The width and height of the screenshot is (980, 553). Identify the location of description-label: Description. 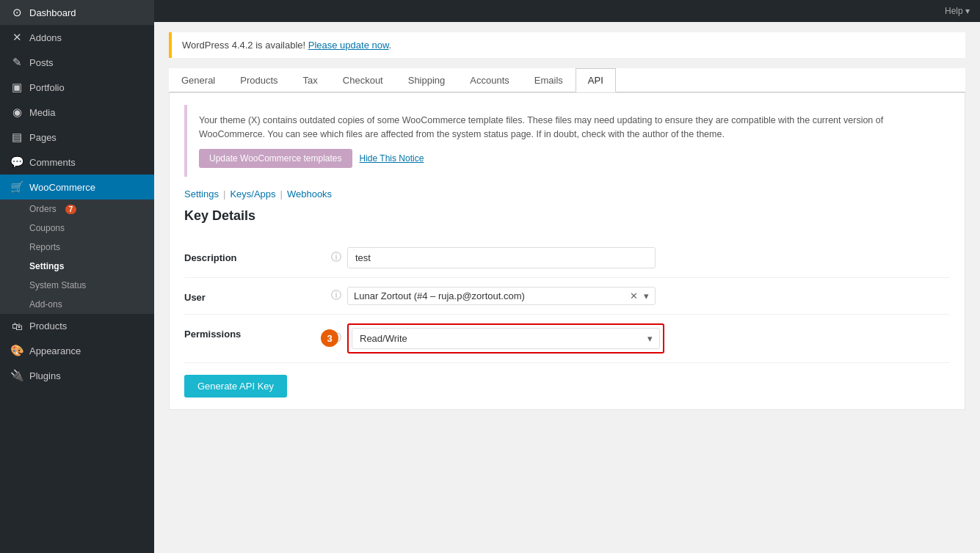
(258, 255).